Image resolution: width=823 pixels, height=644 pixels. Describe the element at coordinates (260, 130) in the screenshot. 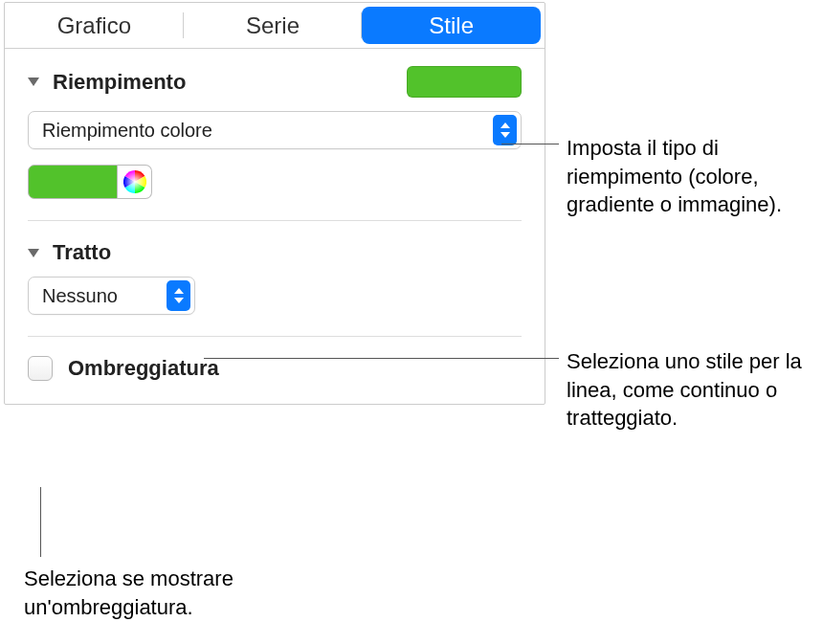

I see `fill-type-value: Riempimento colore` at that location.